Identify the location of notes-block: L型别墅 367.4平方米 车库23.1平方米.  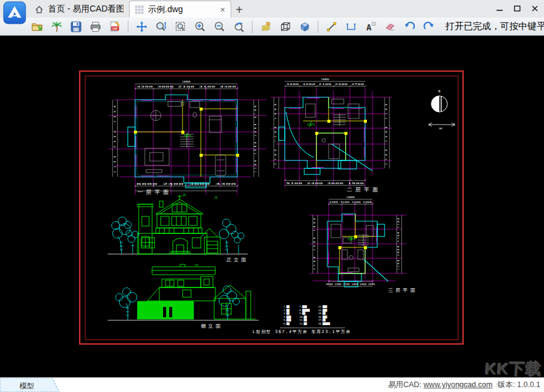
(302, 332).